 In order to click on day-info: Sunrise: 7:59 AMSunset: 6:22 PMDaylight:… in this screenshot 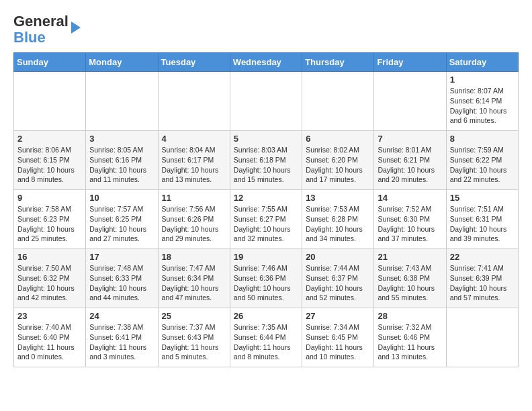, I will do `click(478, 165)`.